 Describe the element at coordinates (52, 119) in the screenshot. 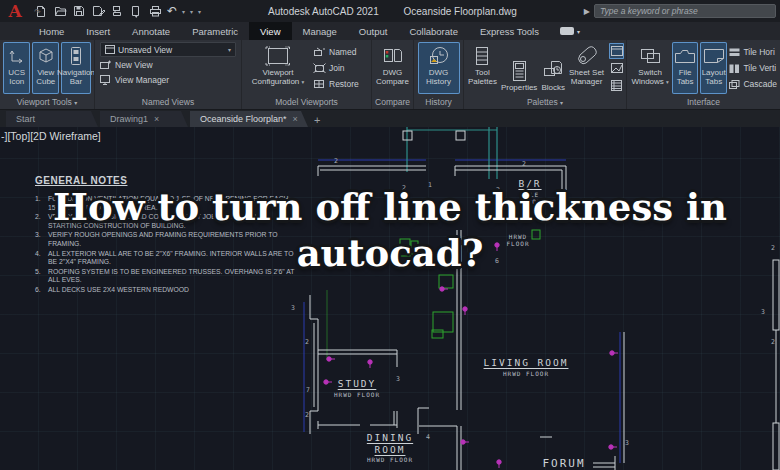

I see `file-tab-start: Start` at that location.